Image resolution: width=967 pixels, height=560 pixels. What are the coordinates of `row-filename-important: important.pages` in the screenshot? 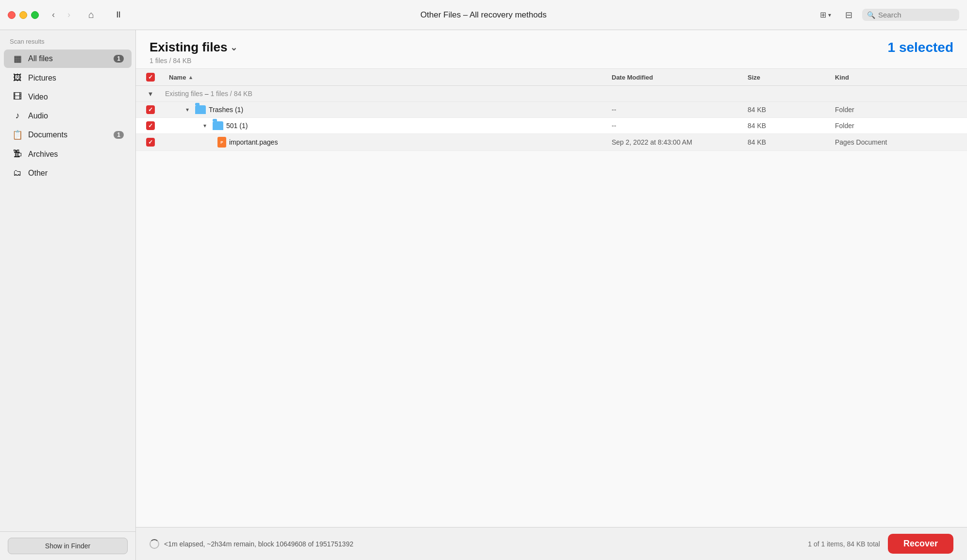 It's located at (253, 142).